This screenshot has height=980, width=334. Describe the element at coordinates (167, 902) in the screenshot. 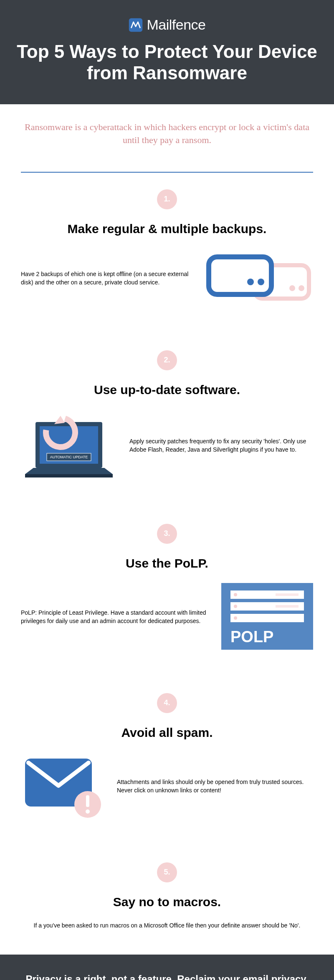

I see `section-5-title: Say no to macros.` at that location.